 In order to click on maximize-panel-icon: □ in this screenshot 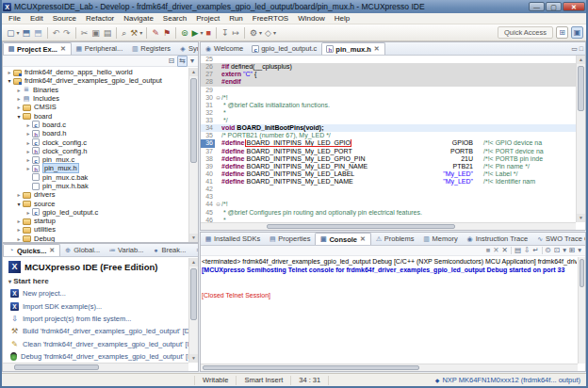, I will do `click(581, 49)`.